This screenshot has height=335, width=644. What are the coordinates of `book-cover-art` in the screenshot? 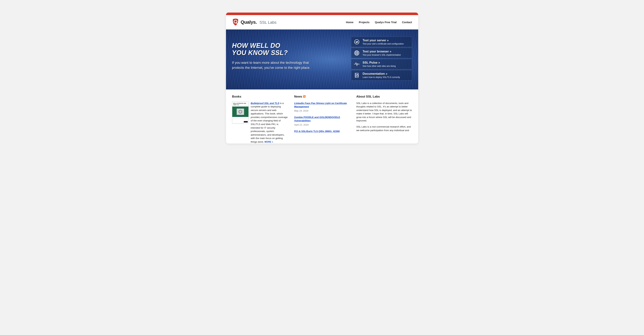 It's located at (240, 112).